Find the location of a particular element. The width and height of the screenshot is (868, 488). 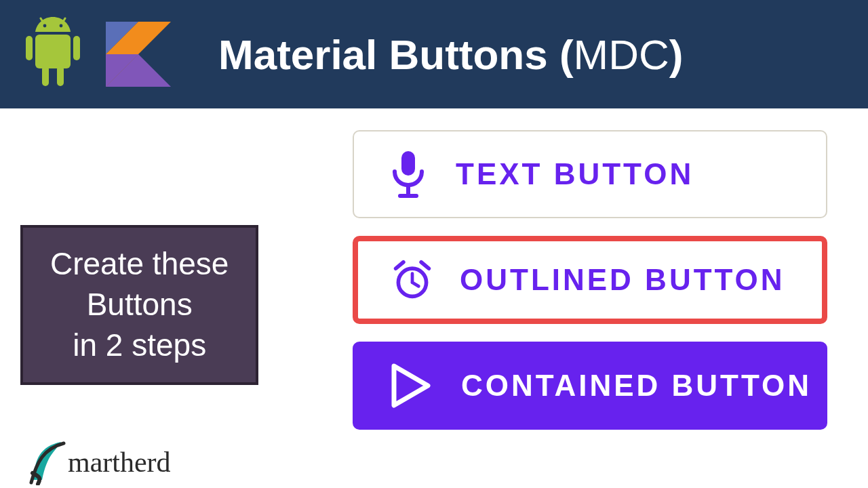

outlined-button: OUTLINED BUTTON is located at coordinates (590, 280).